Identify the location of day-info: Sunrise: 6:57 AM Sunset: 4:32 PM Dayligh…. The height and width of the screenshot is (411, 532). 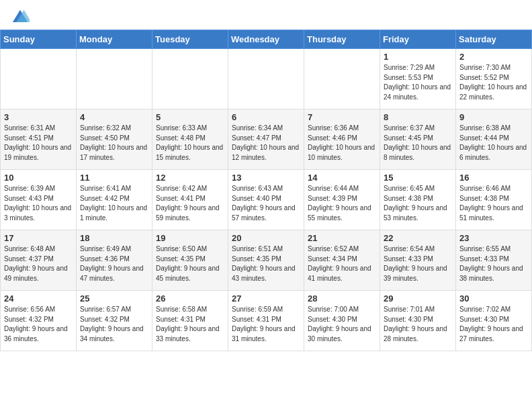
(114, 324).